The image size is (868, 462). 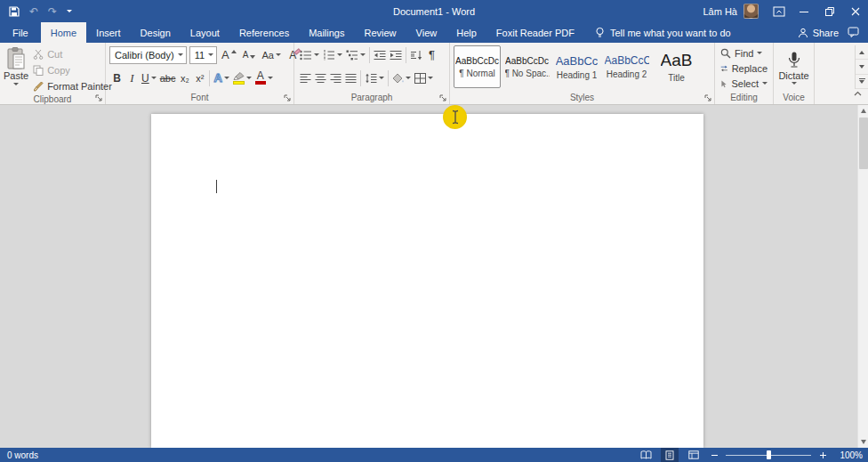 What do you see at coordinates (23, 456) in the screenshot?
I see `word-count: 0 words` at bounding box center [23, 456].